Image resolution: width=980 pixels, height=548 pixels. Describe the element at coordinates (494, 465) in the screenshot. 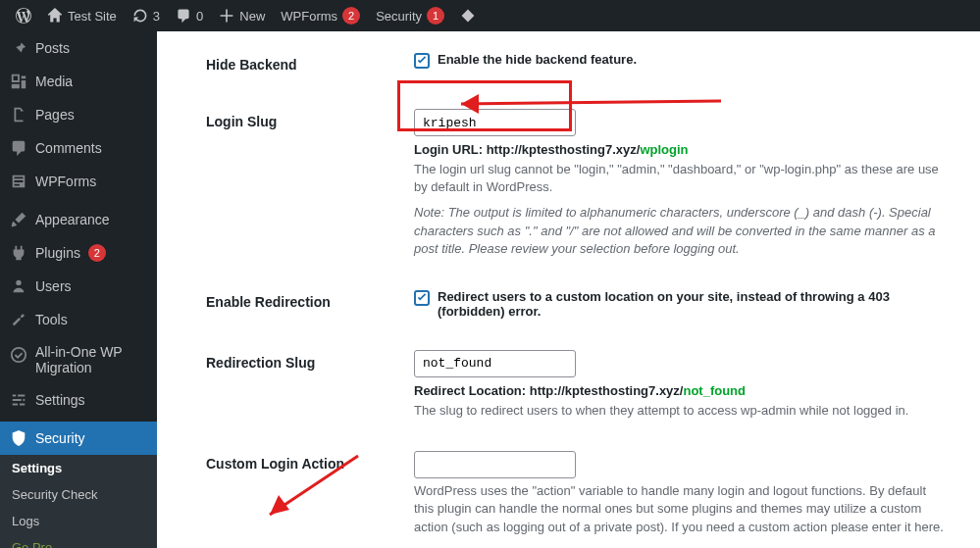

I see `custom-login-action-input` at that location.